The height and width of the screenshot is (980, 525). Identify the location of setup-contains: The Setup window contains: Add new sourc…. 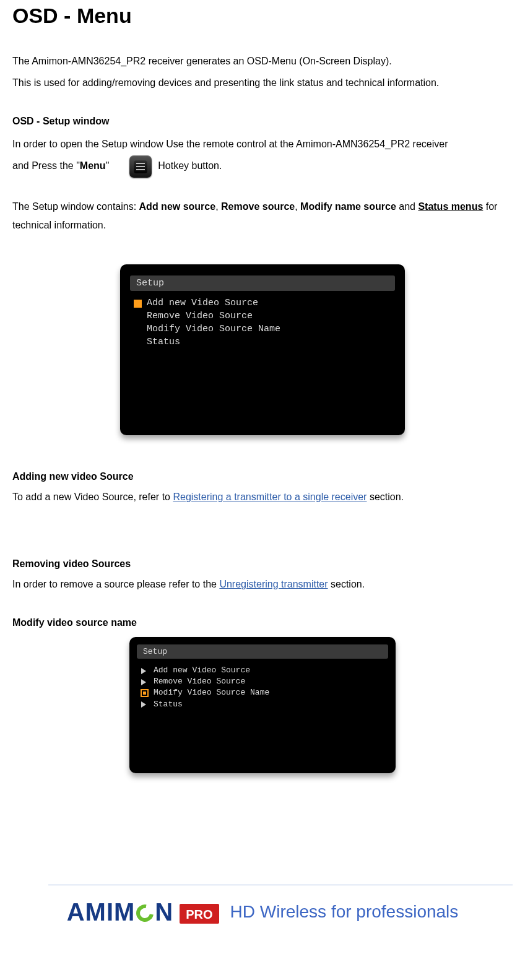
(262, 217).